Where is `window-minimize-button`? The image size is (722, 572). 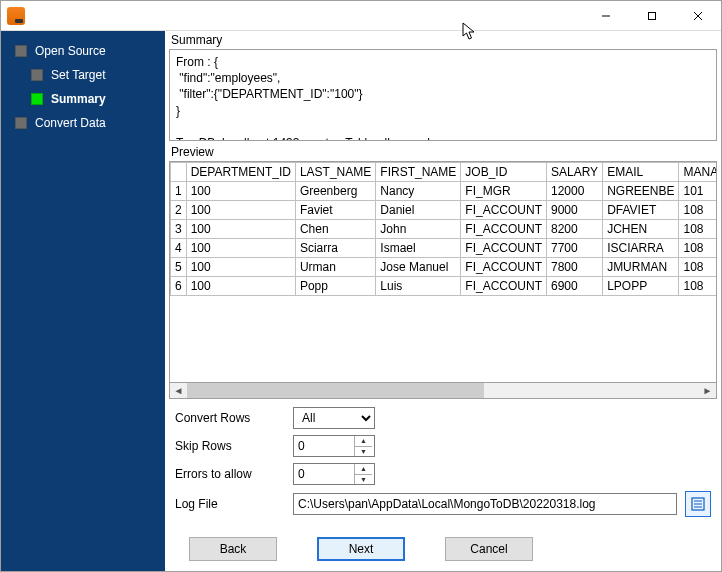 window-minimize-button is located at coordinates (606, 16).